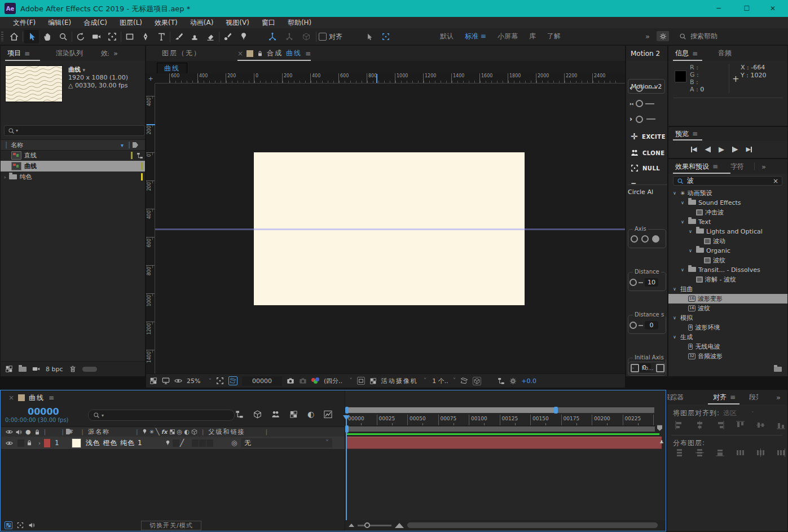 This screenshot has height=532, width=788. What do you see at coordinates (81, 37) in the screenshot?
I see `rotate-tool` at bounding box center [81, 37].